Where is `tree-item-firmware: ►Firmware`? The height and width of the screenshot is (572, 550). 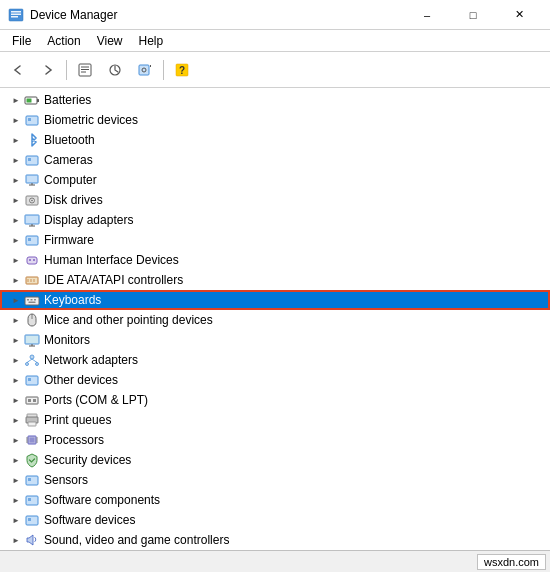 tree-item-firmware: ►Firmware is located at coordinates (275, 240).